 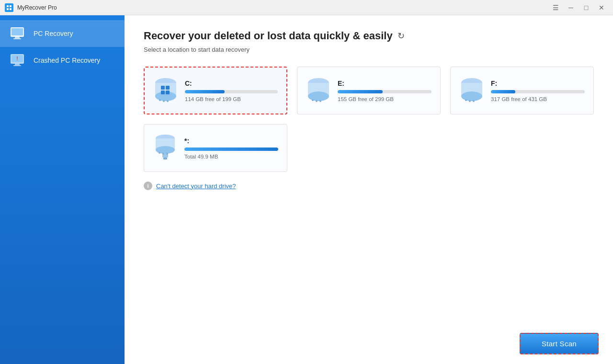 What do you see at coordinates (216, 91) in the screenshot?
I see `drive-card-c: C: 114 GB free of 199 GB` at bounding box center [216, 91].